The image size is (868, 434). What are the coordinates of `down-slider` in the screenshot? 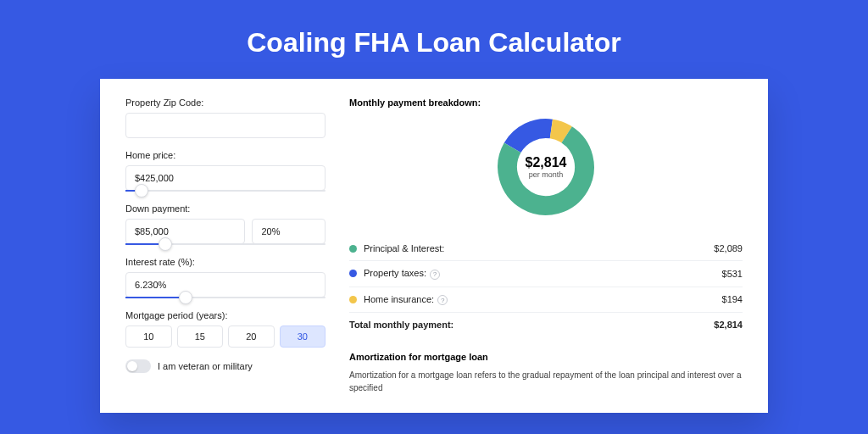 It's located at (225, 244).